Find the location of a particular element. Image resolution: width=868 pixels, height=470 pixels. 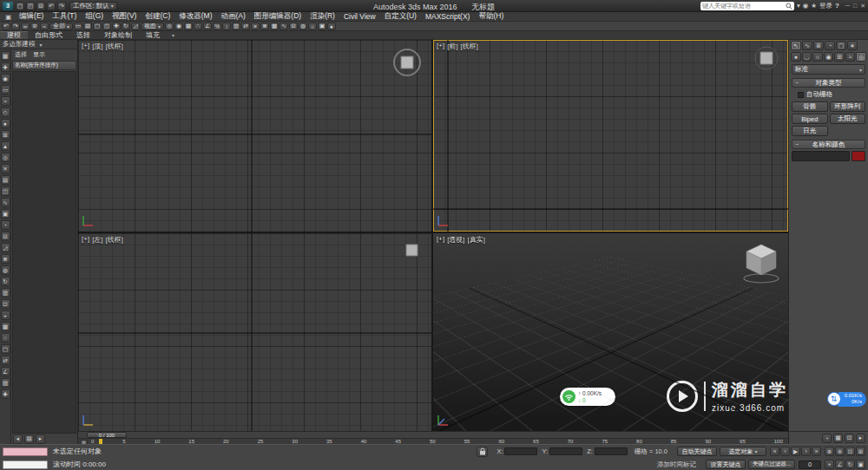

isolate-toggle-icon: ⊡ is located at coordinates (849, 439).